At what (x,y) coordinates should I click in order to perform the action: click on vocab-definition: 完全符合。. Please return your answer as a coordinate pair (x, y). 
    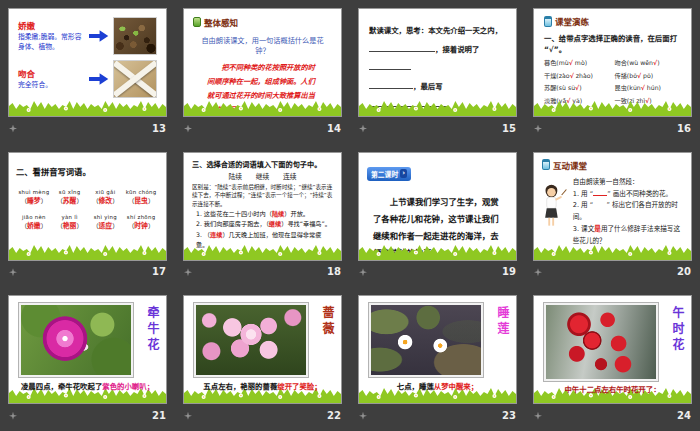
    Looking at the image, I should click on (52, 86).